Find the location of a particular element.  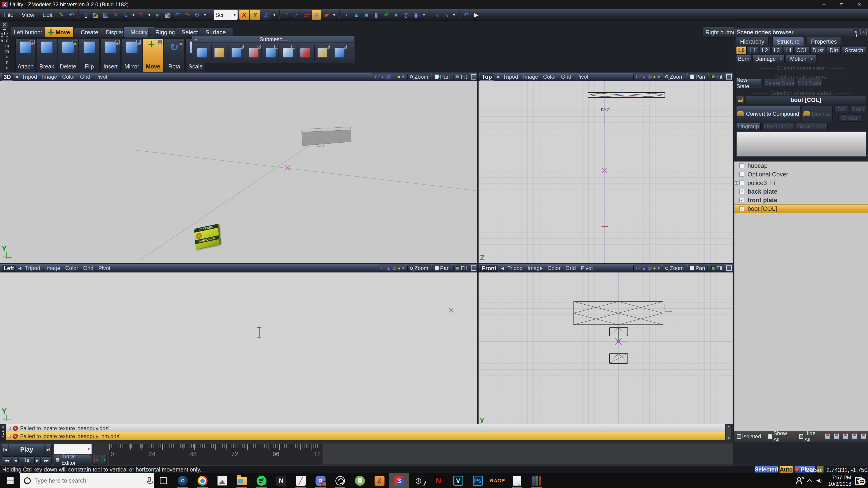

tool-delete: ◿ Delete is located at coordinates (68, 55).